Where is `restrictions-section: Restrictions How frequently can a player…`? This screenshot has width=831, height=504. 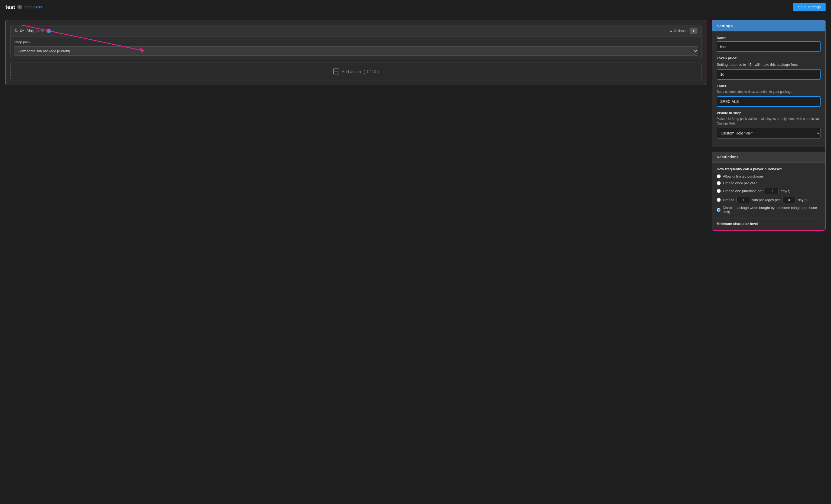
restrictions-section: Restrictions How frequently can a player… is located at coordinates (769, 191).